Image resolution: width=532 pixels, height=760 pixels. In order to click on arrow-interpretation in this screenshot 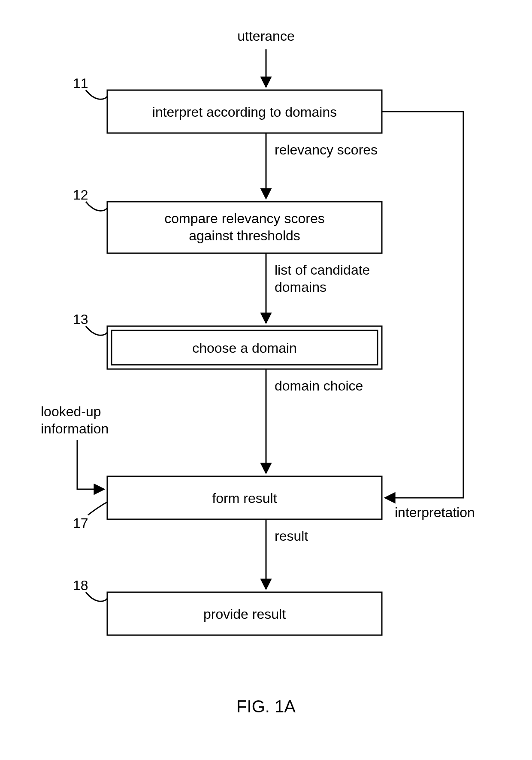, I will do `click(423, 305)`.